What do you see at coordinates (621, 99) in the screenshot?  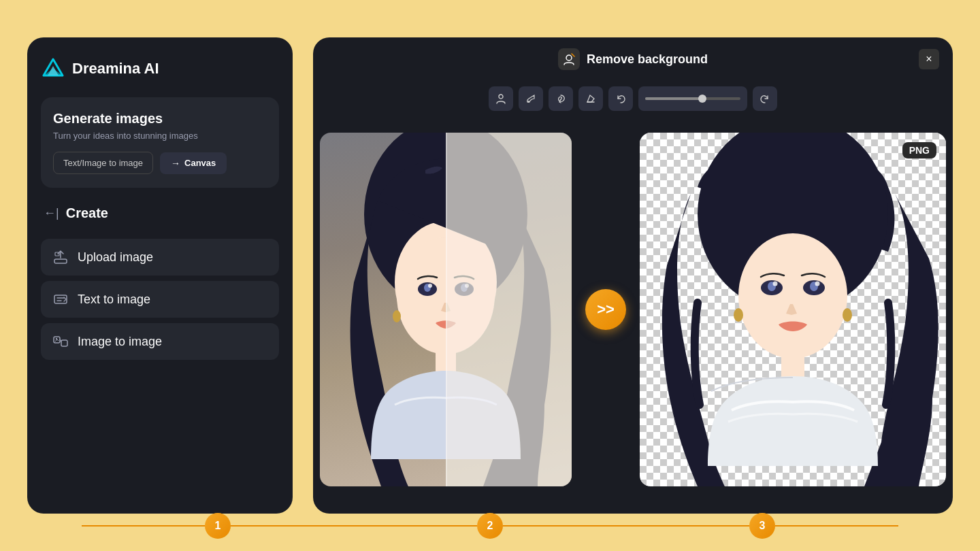 I see `undo-button` at bounding box center [621, 99].